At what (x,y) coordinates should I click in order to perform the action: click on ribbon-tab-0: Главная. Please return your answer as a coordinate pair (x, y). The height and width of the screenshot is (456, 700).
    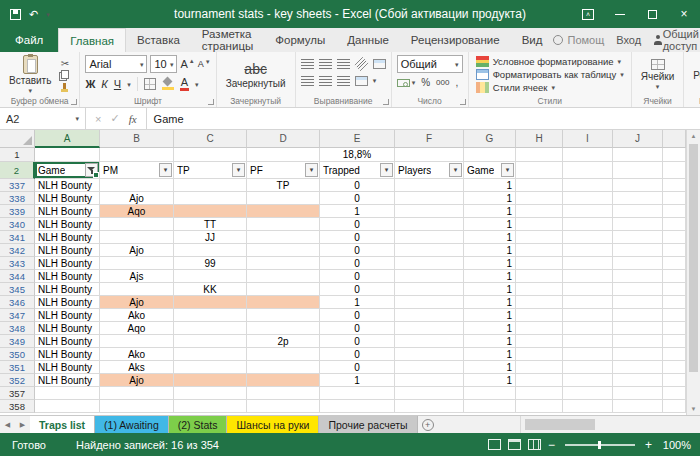
    Looking at the image, I should click on (92, 40).